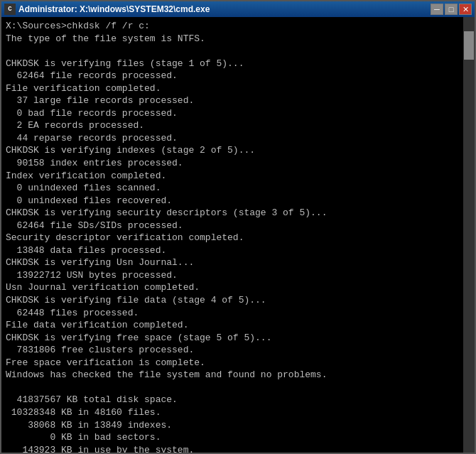 This screenshot has height=454, width=476. Describe the element at coordinates (469, 45) in the screenshot. I see `scrollbar-thumb` at that location.